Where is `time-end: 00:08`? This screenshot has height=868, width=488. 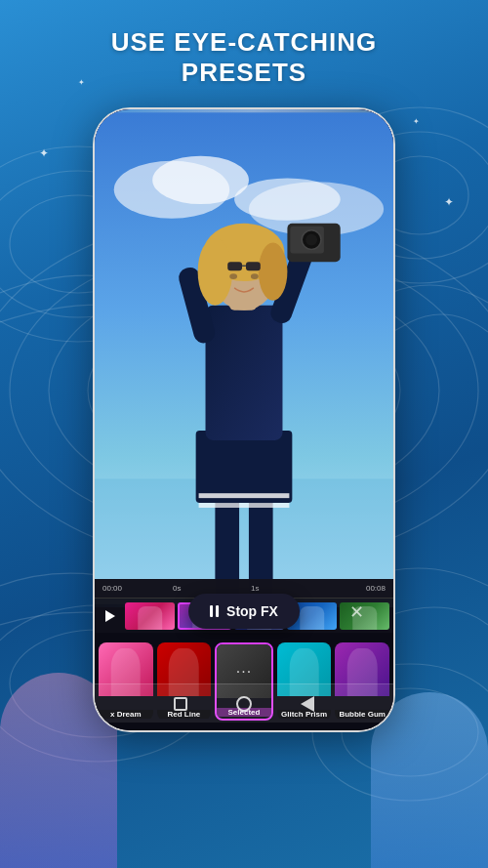 time-end: 00:08 is located at coordinates (376, 588).